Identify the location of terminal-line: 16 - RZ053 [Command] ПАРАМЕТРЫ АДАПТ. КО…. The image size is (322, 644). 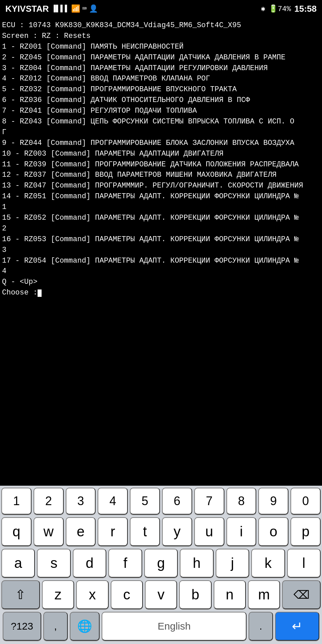
(161, 239).